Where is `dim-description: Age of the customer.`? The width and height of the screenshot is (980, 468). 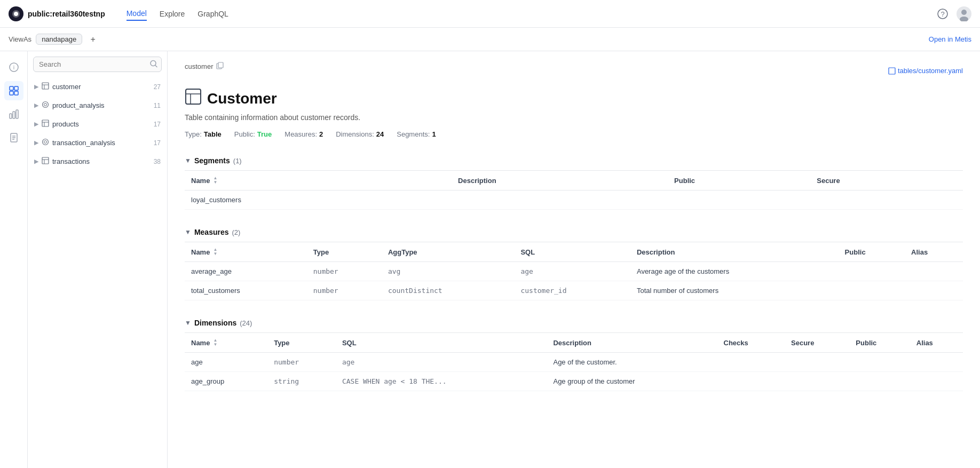 dim-description: Age of the customer. is located at coordinates (632, 362).